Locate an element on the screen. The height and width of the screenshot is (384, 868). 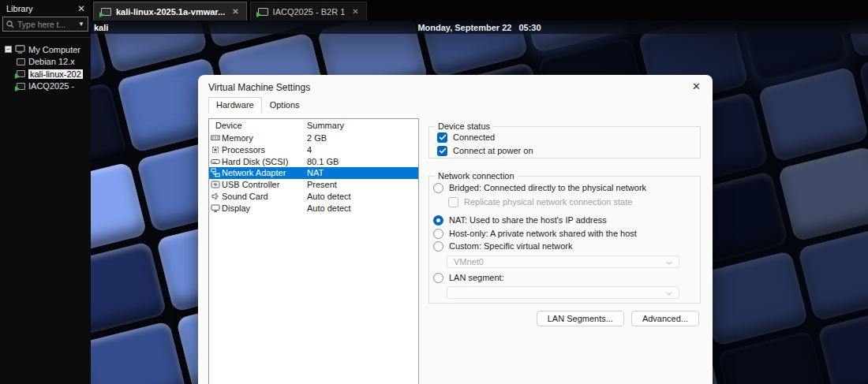
radio-nat: NAT: Used to share the host's IP address is located at coordinates (520, 220).